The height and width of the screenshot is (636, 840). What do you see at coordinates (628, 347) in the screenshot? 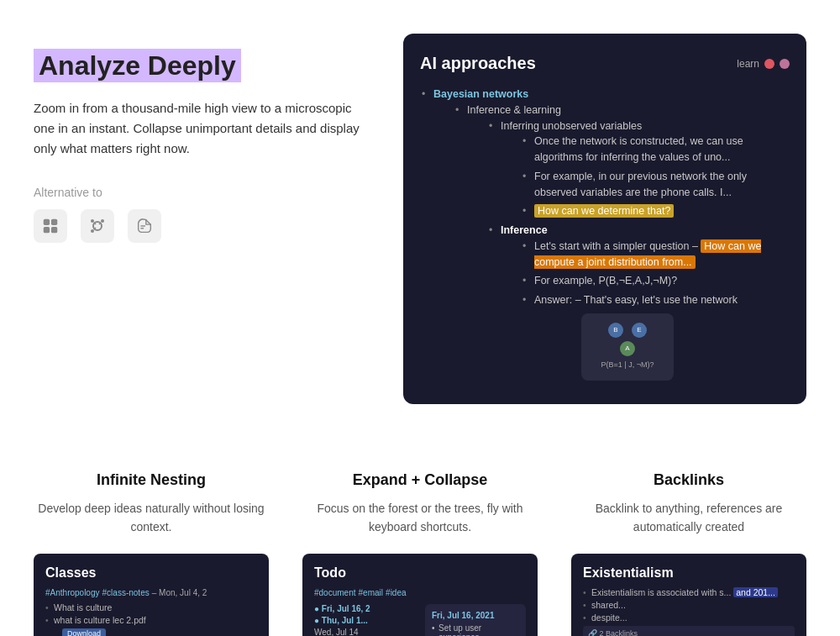
I see `diagram-inner: B E A P(B=1 | J, ¬M)?` at bounding box center [628, 347].